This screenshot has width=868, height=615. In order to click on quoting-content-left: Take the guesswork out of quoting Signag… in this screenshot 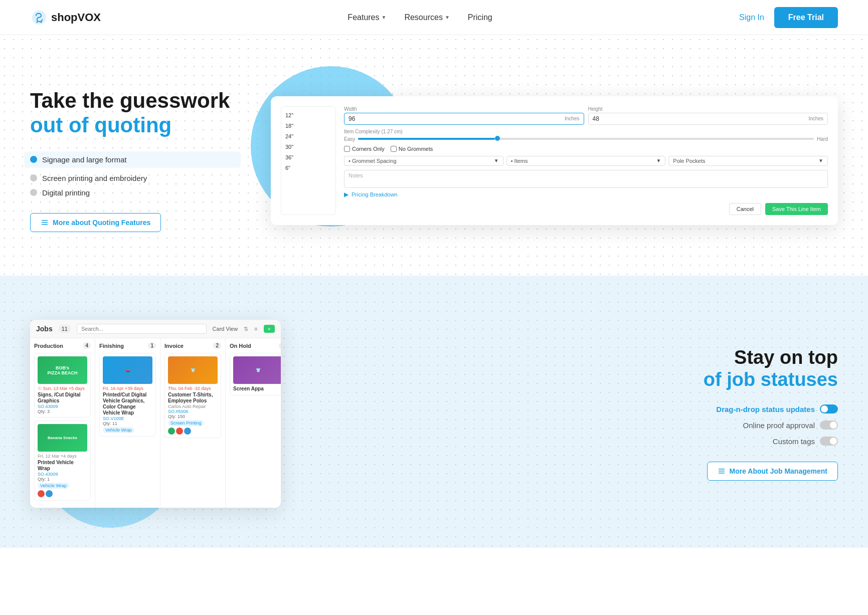, I will do `click(135, 160)`.